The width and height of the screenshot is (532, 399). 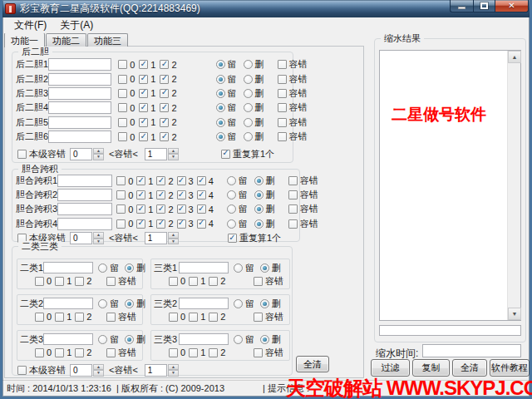 What do you see at coordinates (512, 7) in the screenshot?
I see `close-button: ✕` at bounding box center [512, 7].